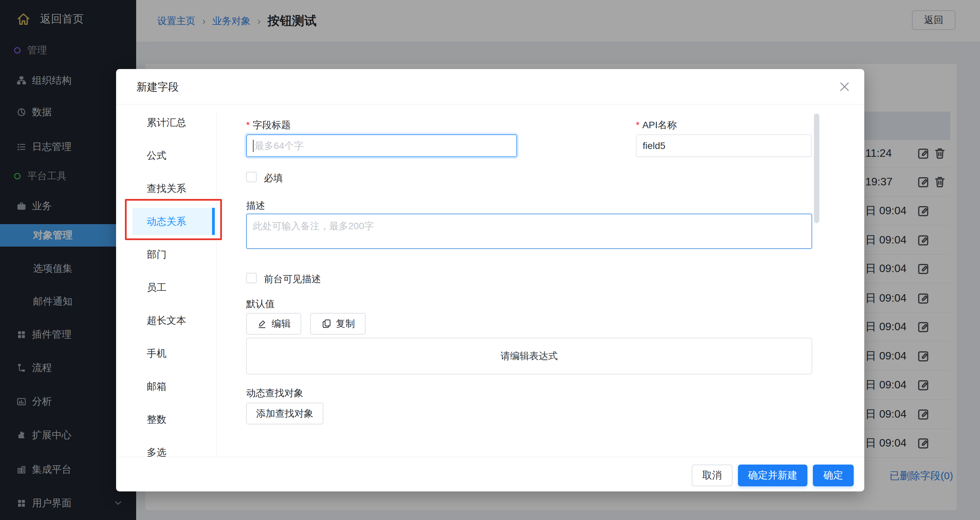 The height and width of the screenshot is (520, 980). Describe the element at coordinates (166, 281) in the screenshot. I see `field-type-nav: 累计汇总公式查找关系动态关系部门员工超长文本手机邮箱整数多选` at that location.